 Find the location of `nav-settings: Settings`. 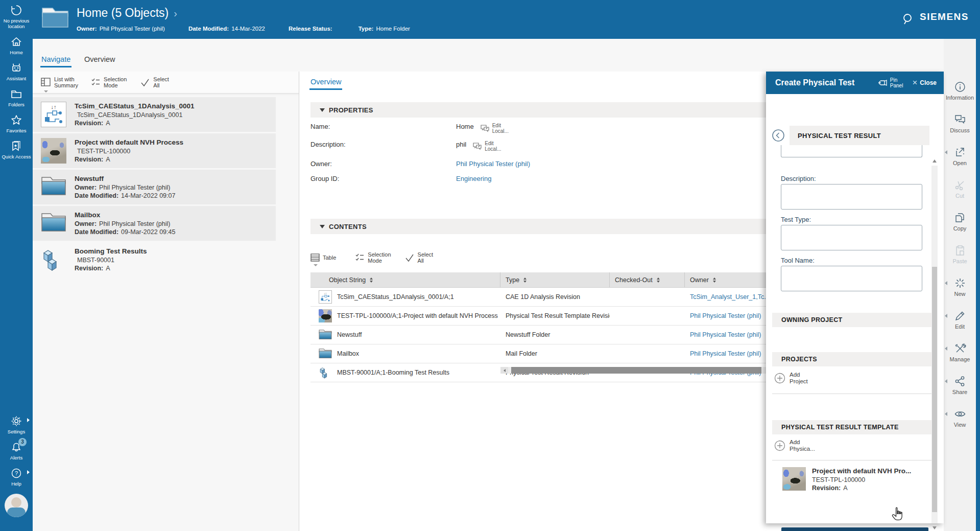

nav-settings: Settings is located at coordinates (16, 425).